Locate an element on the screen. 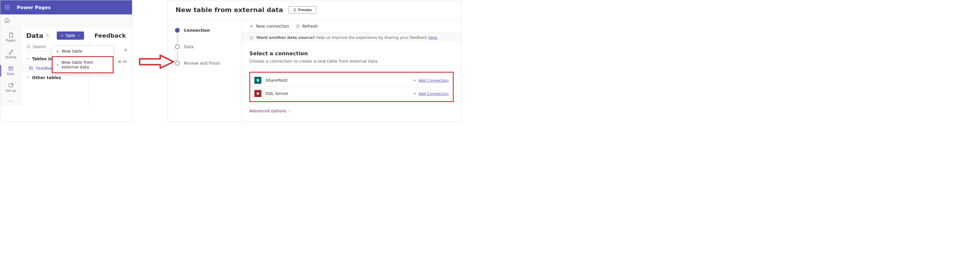 The height and width of the screenshot is (267, 980). select-connection-title: Select a connection is located at coordinates (352, 53).